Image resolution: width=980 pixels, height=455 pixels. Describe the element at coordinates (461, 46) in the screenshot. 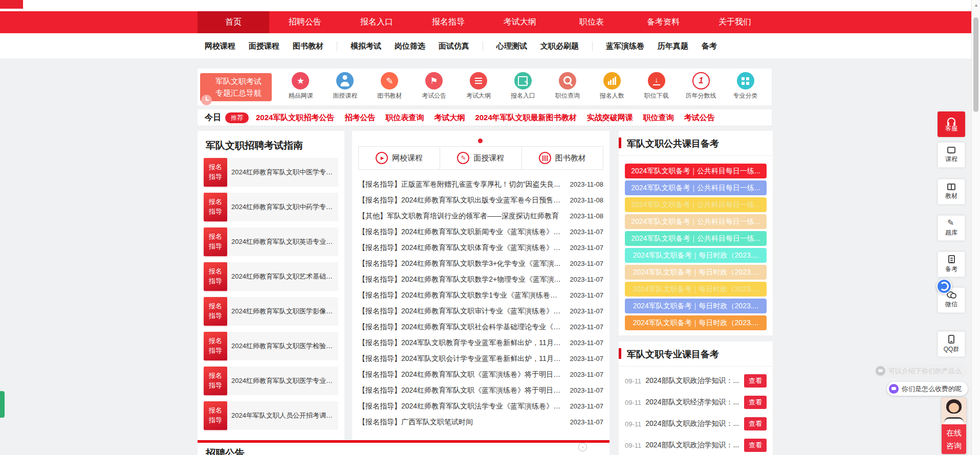

I see `subnav-item: 面试仿真` at that location.